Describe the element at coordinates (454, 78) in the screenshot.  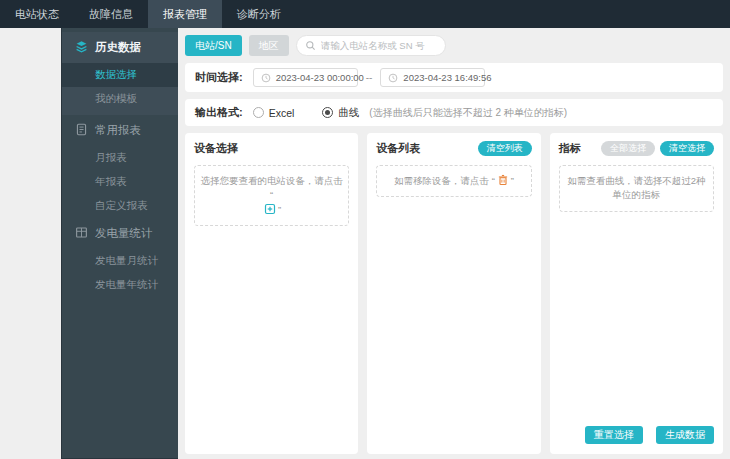
I see `time-selection-card: 时间选择: 2023-04-23 00:00:00 --` at that location.